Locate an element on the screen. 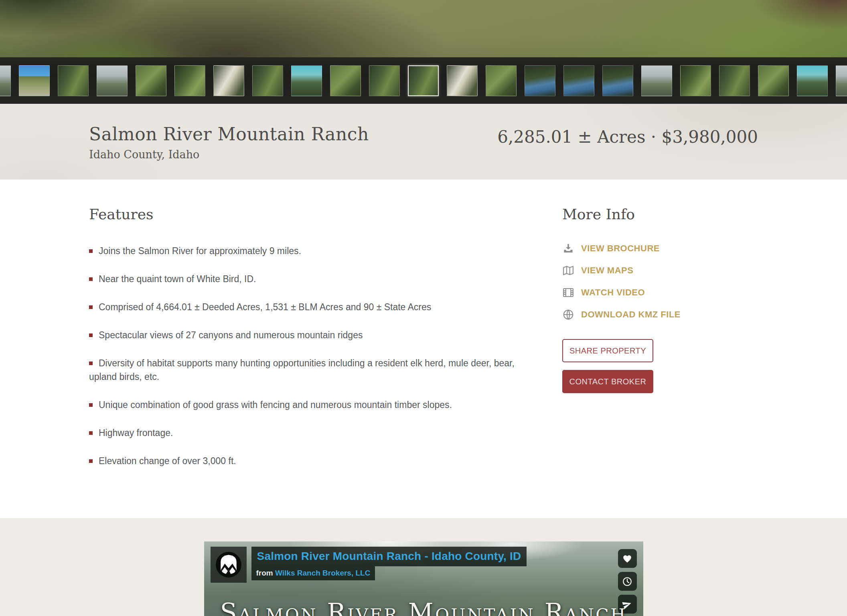 This screenshot has height=616, width=847. watch-video-link: WATCH VIDEO is located at coordinates (657, 293).